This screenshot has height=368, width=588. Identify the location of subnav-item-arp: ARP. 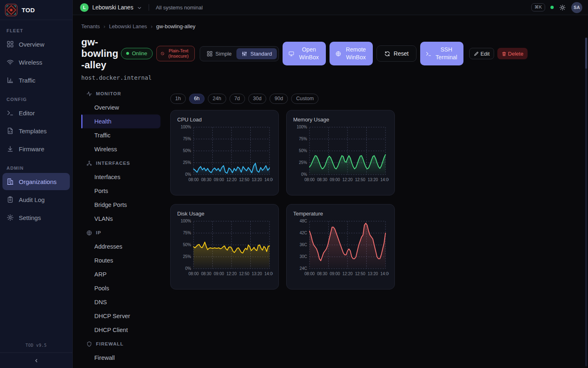
(121, 274).